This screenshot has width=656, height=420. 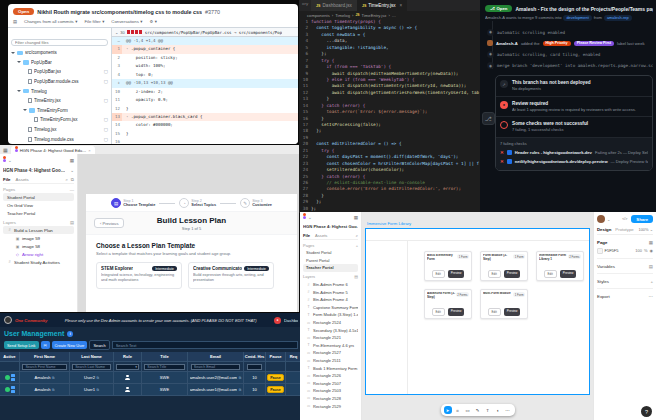 I want to click on pause-button: Pause, so click(x=276, y=378).